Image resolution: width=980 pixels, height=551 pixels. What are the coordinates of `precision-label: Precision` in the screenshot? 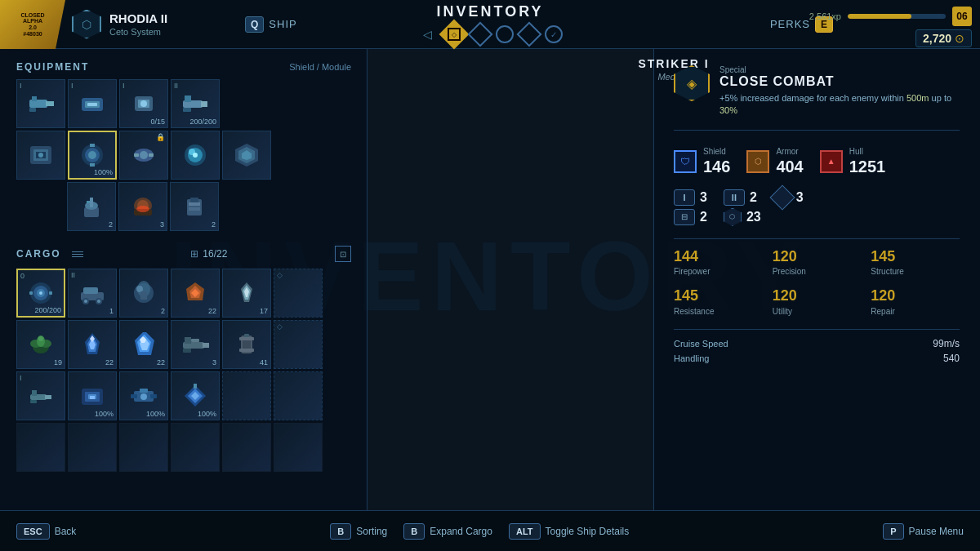 It's located at (817, 271).